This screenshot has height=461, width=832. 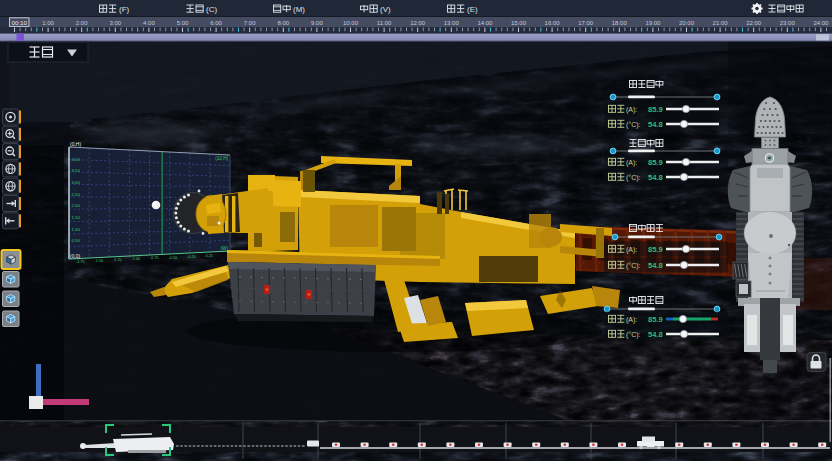 I want to click on svg-text: 19:00, so click(x=653, y=23).